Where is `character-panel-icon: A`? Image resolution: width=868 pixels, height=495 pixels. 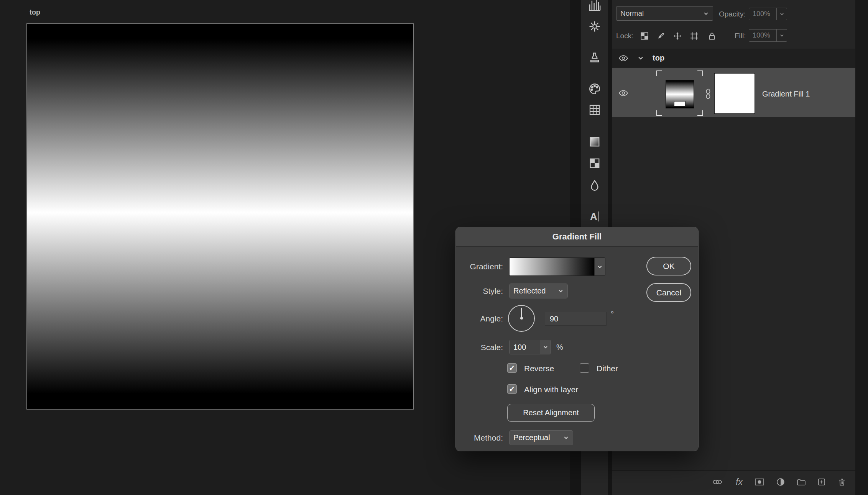
character-panel-icon: A is located at coordinates (595, 216).